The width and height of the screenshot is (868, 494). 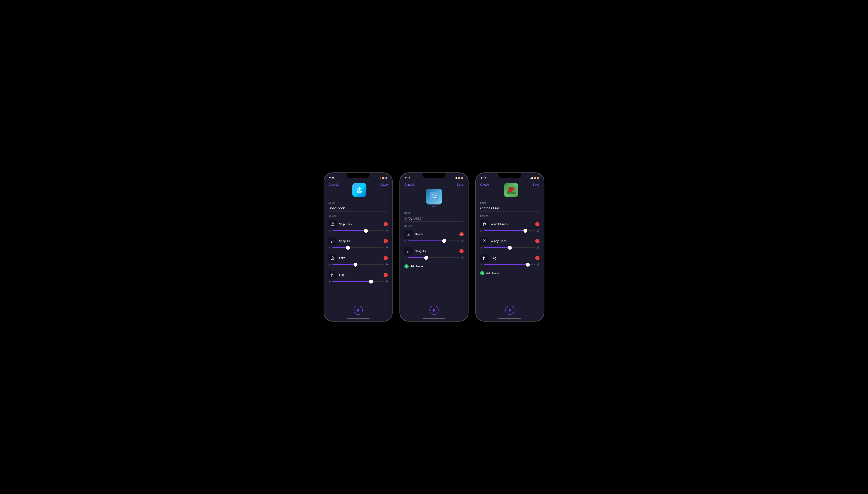 What do you see at coordinates (434, 253) in the screenshot?
I see `noise-item-seagulls-2: Seagulls 🔈 🔊` at bounding box center [434, 253].